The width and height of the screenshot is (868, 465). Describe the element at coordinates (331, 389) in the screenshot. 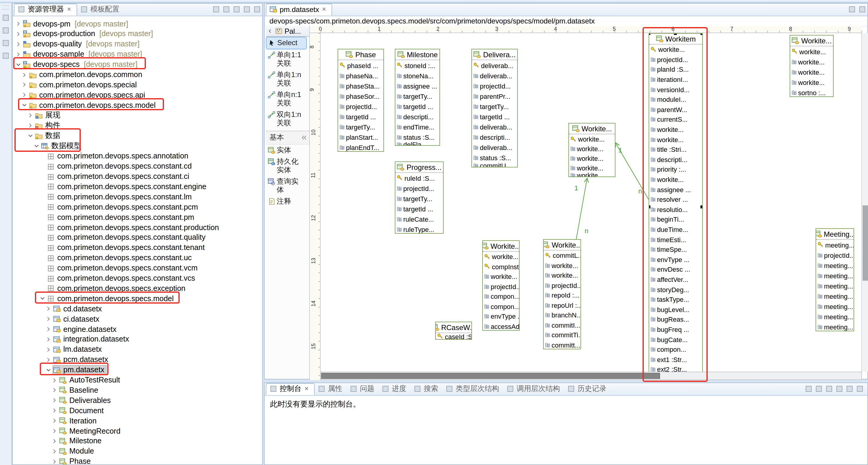

I see `tab-属性: 属性` at that location.